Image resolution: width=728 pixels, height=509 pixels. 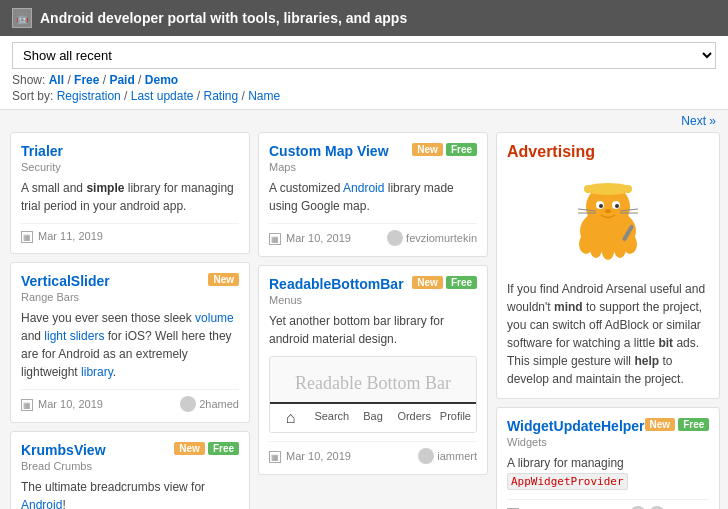 I want to click on trialer-date: ▦ Mar 11, 2019, so click(x=62, y=236).